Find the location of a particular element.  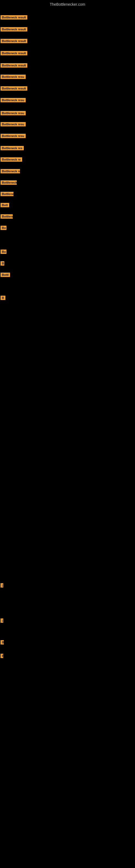

site-title: TheBottlenecker.com is located at coordinates (68, 4).